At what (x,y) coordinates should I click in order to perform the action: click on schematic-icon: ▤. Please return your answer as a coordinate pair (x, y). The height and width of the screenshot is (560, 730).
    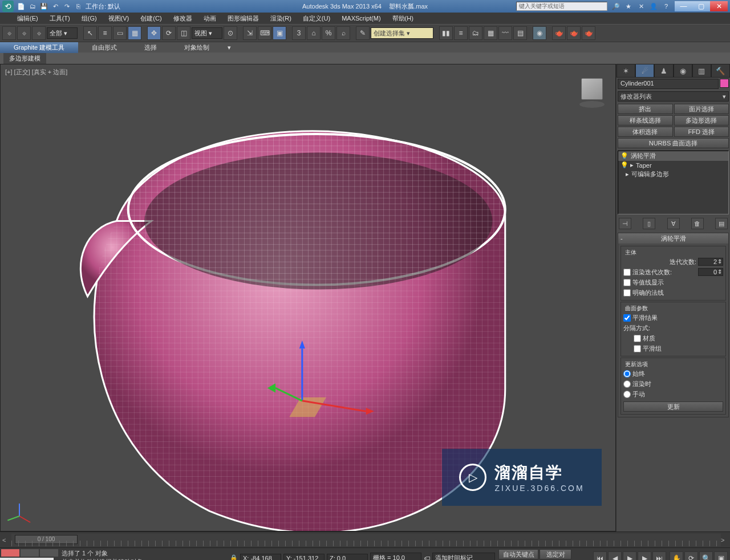
    Looking at the image, I should click on (520, 33).